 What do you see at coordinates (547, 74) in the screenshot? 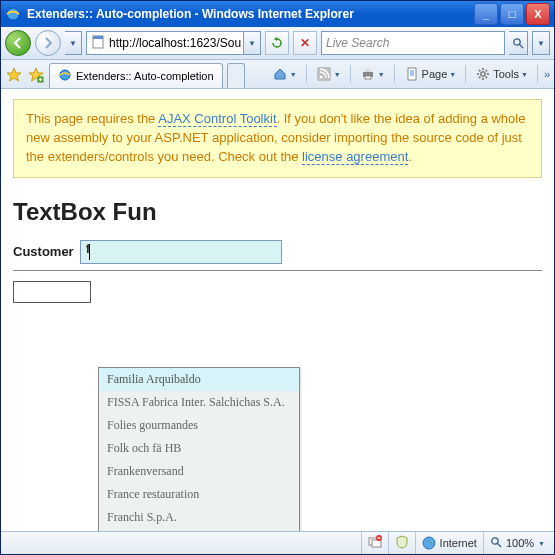
I see `toolbar-overflow: »` at bounding box center [547, 74].